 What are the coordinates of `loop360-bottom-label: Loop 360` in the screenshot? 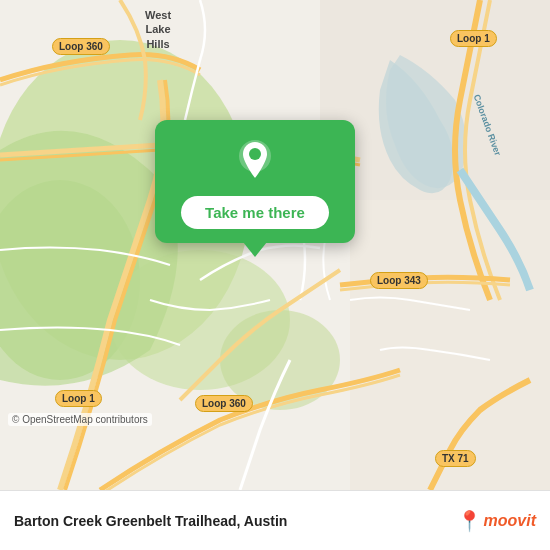 It's located at (224, 404).